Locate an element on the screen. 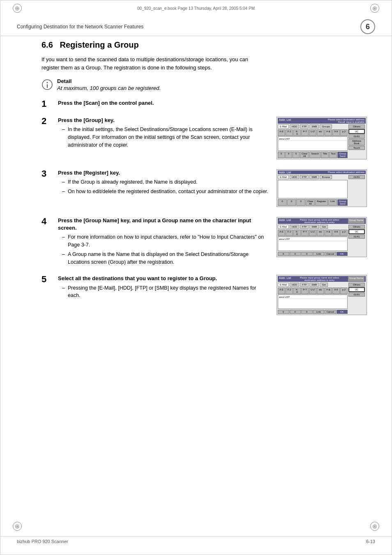 The height and width of the screenshot is (555, 392). screen3-bottom-btns: 0 0 0 Link Cancel OK is located at coordinates (313, 254).